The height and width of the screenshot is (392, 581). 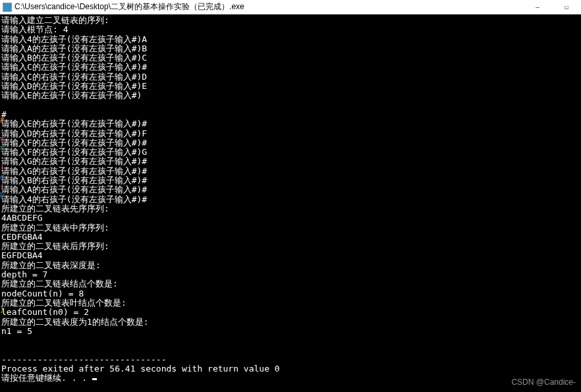 What do you see at coordinates (290, 7) in the screenshot?
I see `title-bar: C:\Users\candice-\Desktop\二叉树的基本操作实验（已完成…` at bounding box center [290, 7].